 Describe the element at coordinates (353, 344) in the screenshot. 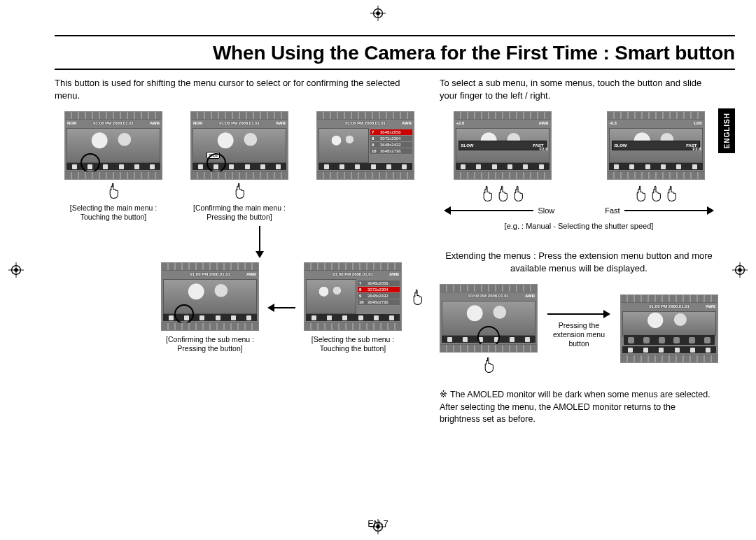

I see `caption-select-sub: [Selecting the sub menu : Touching the b…` at that location.